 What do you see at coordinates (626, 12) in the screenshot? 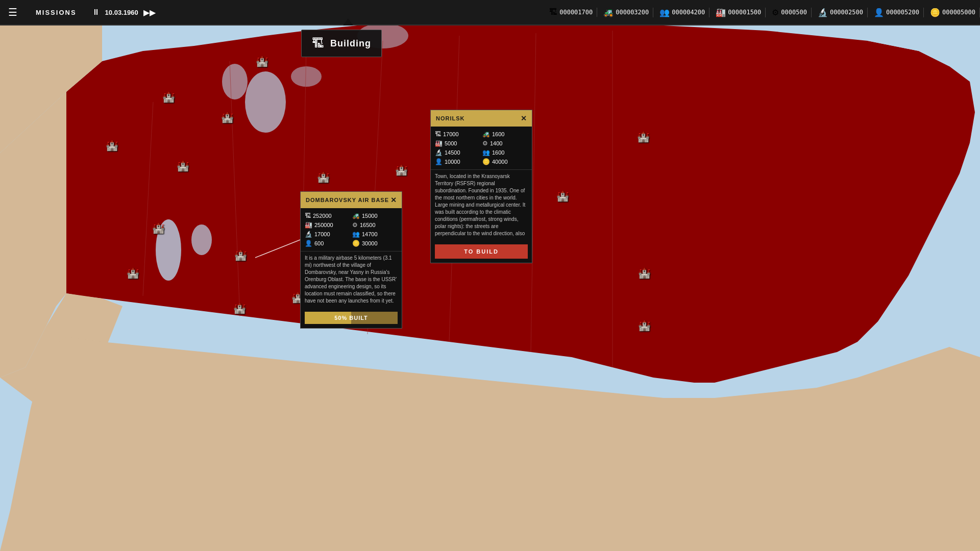
I see `resource-agriculture: 🚜 000003200` at bounding box center [626, 12].